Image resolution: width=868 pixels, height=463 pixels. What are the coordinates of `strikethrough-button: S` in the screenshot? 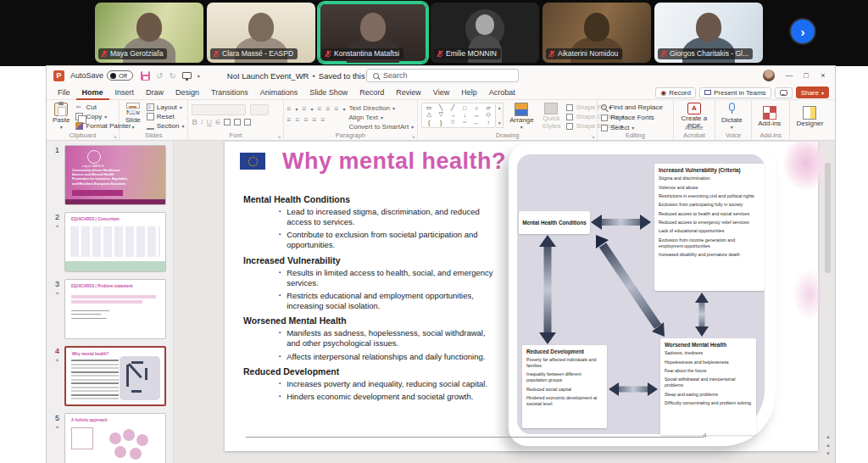 It's located at (218, 122).